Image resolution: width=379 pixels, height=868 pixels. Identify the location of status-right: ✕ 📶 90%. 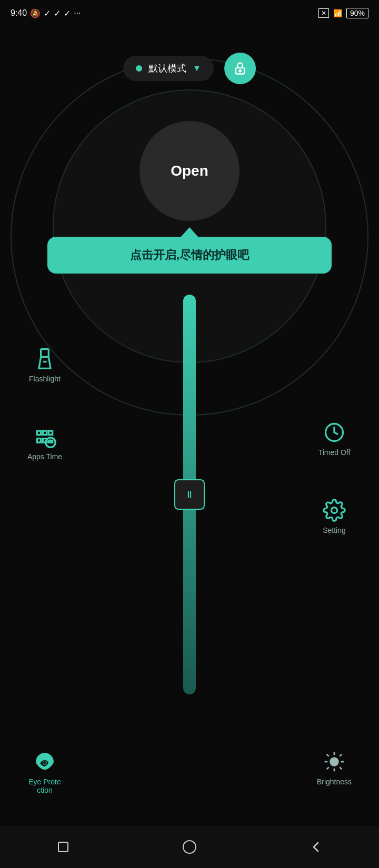
(343, 13).